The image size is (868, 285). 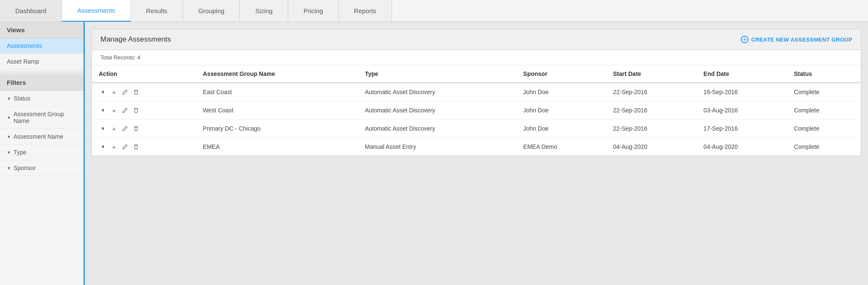 I want to click on col-header-end_date: End Date, so click(x=742, y=74).